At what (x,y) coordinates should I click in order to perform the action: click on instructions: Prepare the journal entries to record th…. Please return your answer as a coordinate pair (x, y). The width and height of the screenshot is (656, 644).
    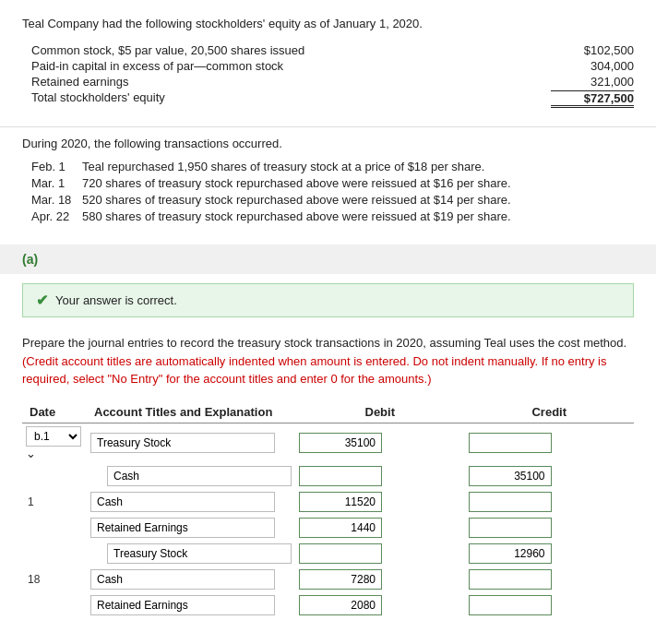
    Looking at the image, I should click on (328, 362).